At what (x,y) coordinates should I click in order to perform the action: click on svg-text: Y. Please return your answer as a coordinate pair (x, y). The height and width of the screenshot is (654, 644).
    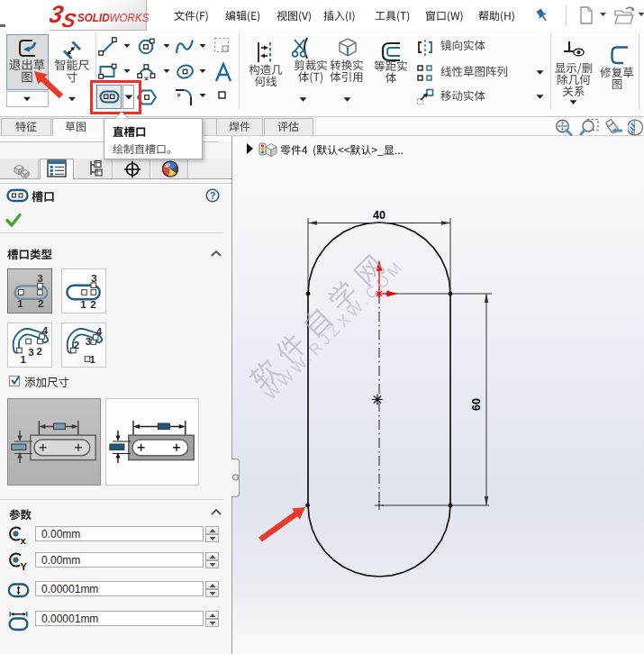
    Looking at the image, I should click on (24, 567).